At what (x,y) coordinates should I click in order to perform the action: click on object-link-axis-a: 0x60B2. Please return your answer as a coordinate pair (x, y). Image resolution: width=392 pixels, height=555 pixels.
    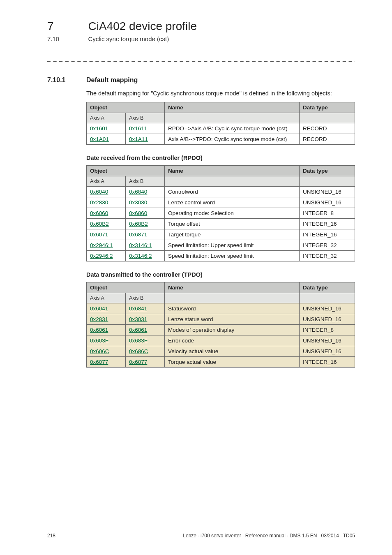
    Looking at the image, I should click on (106, 224).